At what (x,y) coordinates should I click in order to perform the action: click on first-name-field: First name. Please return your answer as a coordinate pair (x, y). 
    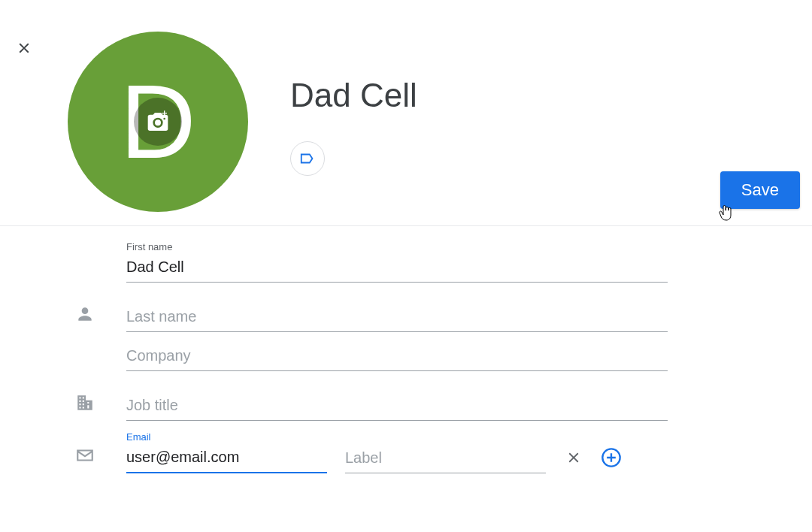
    Looking at the image, I should click on (397, 261).